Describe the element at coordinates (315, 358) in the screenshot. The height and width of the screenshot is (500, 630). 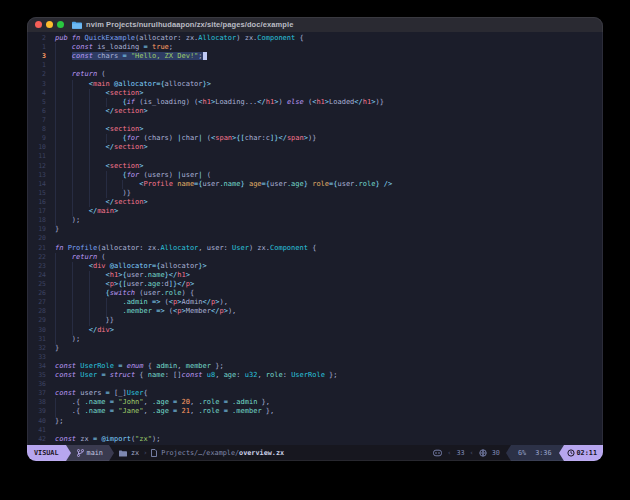
I see `code-line: 33` at that location.